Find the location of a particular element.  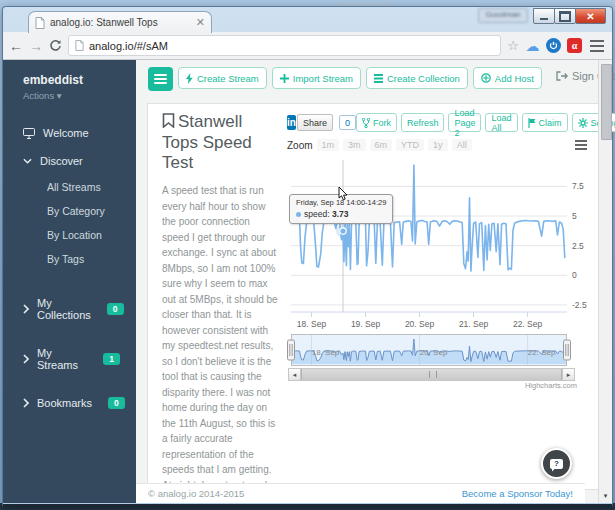

sponsor-link: Become a Sponsor Today! is located at coordinates (518, 494).